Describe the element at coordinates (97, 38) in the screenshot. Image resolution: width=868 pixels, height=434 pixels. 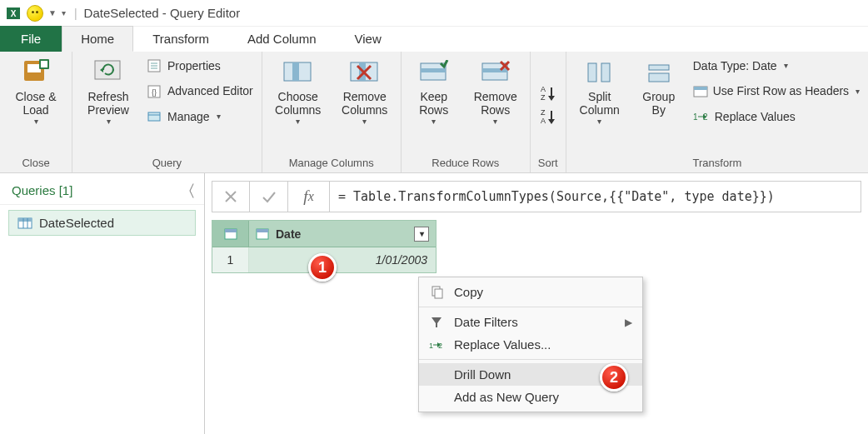
I see `tab-home: Home` at that location.